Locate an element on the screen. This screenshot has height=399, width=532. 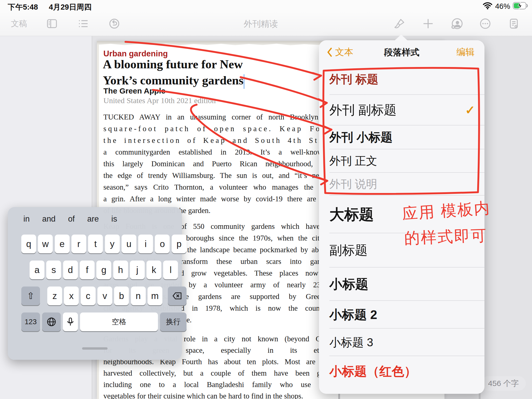
document-options-icon is located at coordinates (514, 24).